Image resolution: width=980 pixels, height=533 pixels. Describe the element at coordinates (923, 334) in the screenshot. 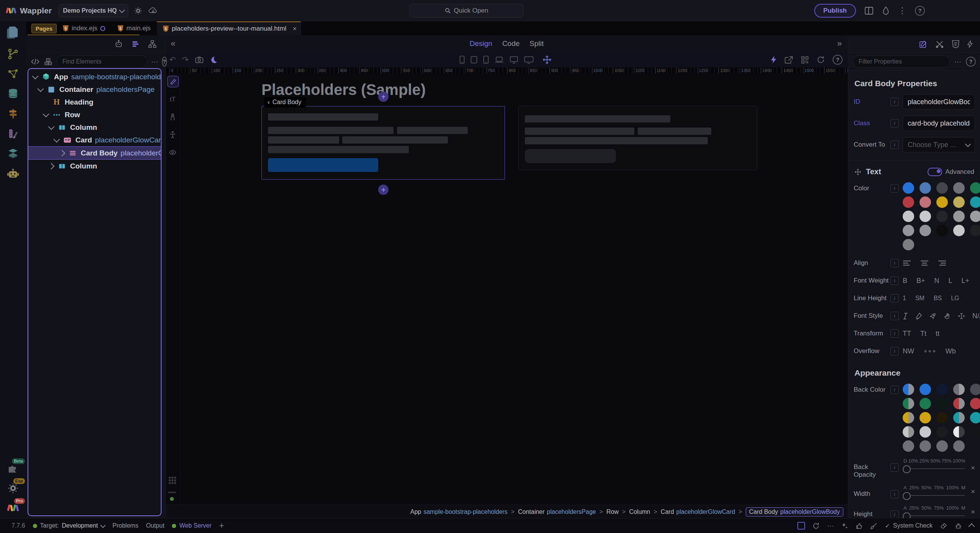

I see `transform-option: Tt` at that location.